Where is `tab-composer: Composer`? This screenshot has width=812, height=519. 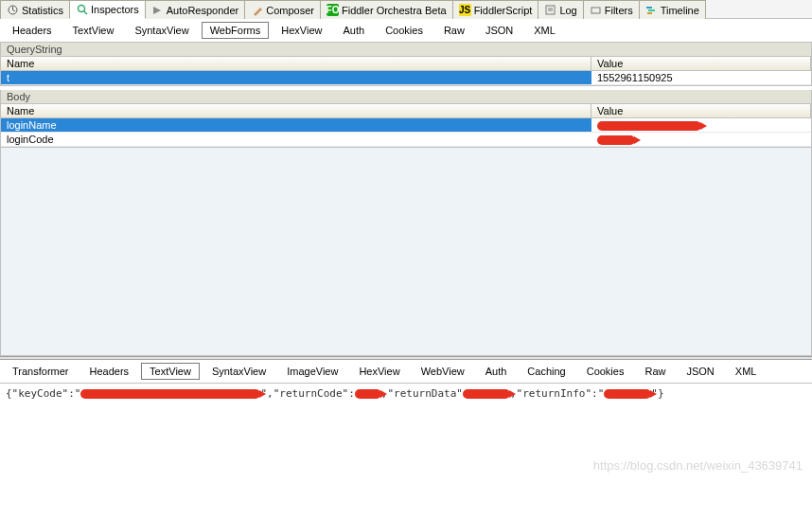 tab-composer: Composer is located at coordinates (282, 9).